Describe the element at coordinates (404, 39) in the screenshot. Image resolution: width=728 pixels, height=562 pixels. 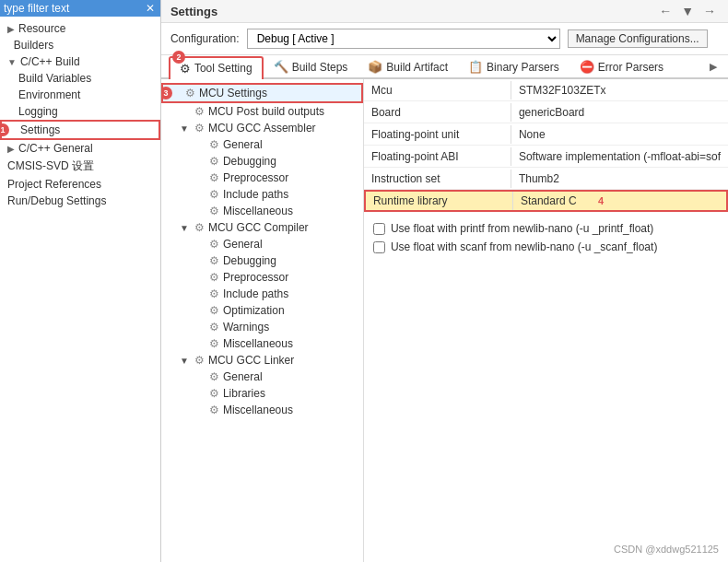
I see `config-select: Debug [ Active ]` at that location.